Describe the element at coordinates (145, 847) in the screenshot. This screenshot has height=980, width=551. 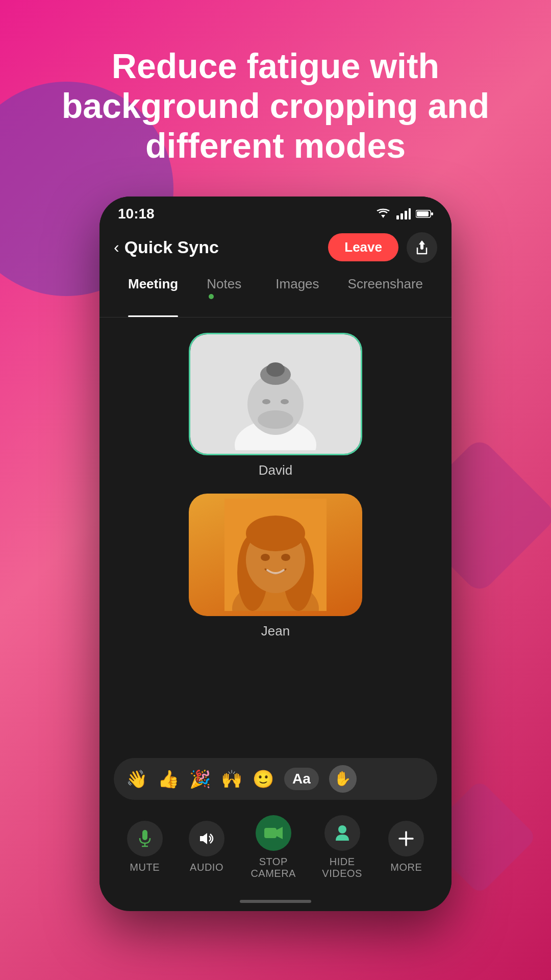
I see `control-mute: MUTE` at that location.